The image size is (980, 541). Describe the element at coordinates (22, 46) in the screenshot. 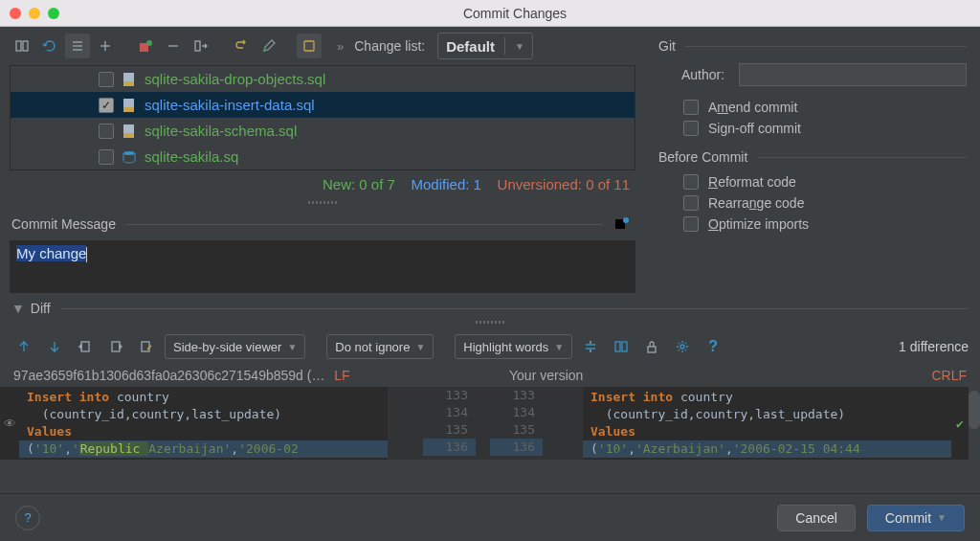

I see `show-diff-icon` at that location.